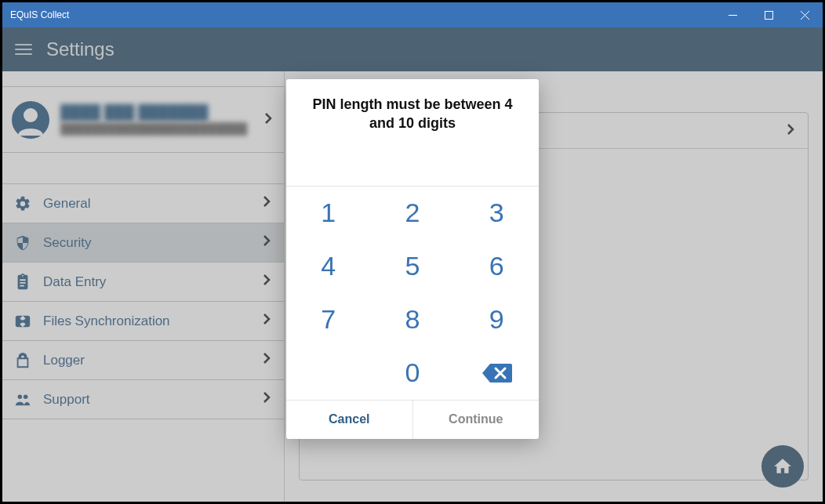  Describe the element at coordinates (412, 373) in the screenshot. I see `keypad-0: 0` at that location.